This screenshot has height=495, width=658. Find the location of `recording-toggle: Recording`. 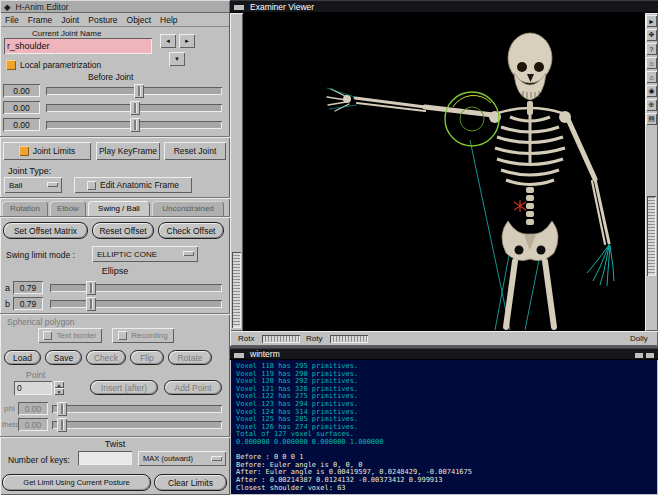

recording-toggle: Recording is located at coordinates (143, 336).